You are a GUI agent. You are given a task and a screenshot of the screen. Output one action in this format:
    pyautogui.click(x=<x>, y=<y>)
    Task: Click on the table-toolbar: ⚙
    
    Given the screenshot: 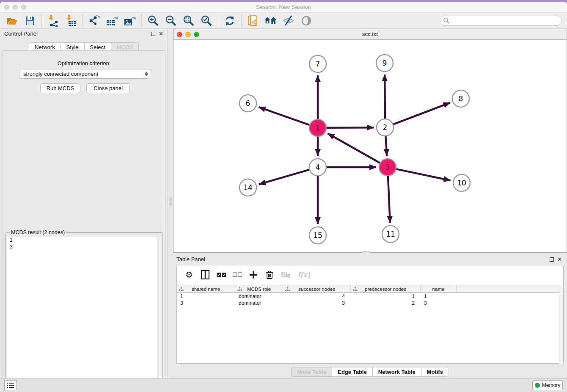 What is the action you would take?
    pyautogui.click(x=370, y=275)
    